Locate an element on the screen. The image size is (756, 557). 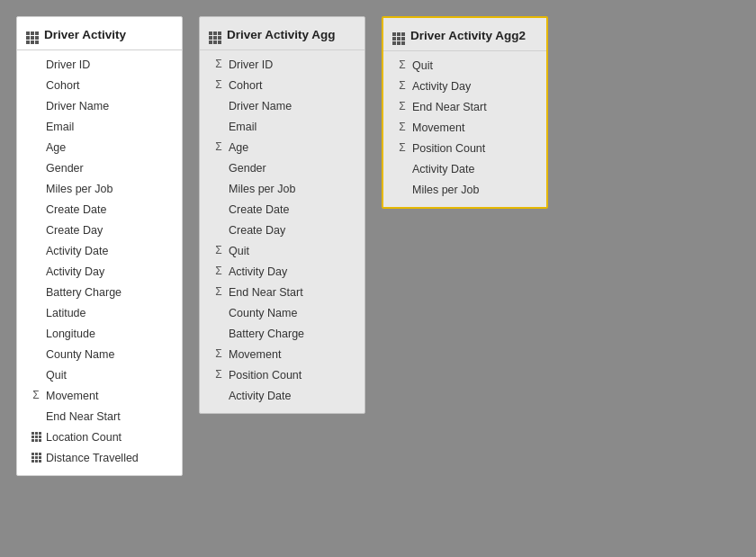
field-row: Age is located at coordinates (99, 148).